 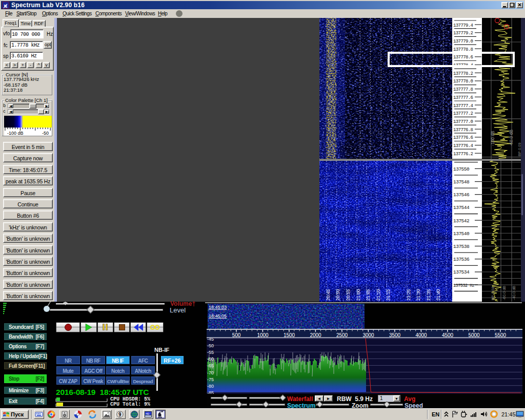 What do you see at coordinates (217, 307) in the screenshot?
I see `svg-text: 18:45:03` at bounding box center [217, 307].